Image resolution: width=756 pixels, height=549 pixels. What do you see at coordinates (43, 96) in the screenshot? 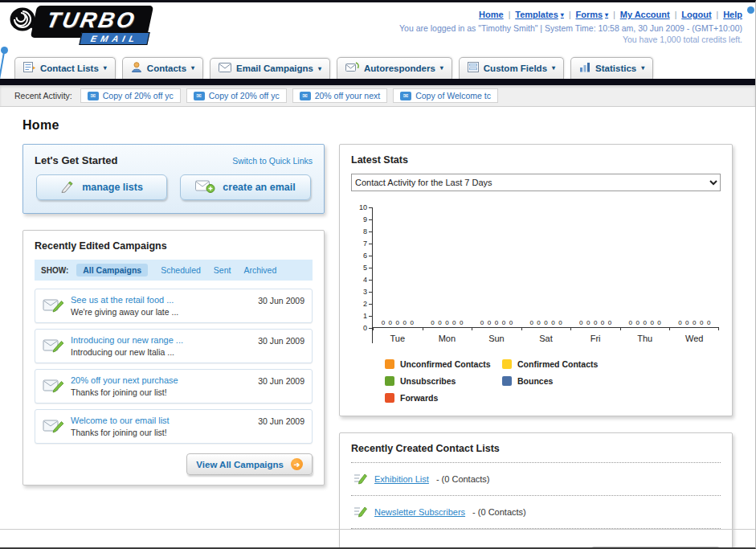
I see `recent-activity-label: Recent Activity:` at bounding box center [43, 96].